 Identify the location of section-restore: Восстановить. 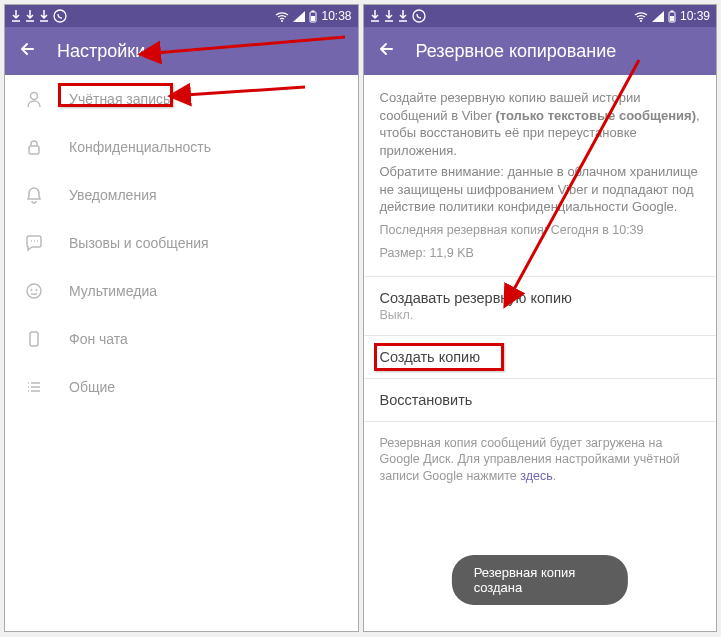
(540, 400).